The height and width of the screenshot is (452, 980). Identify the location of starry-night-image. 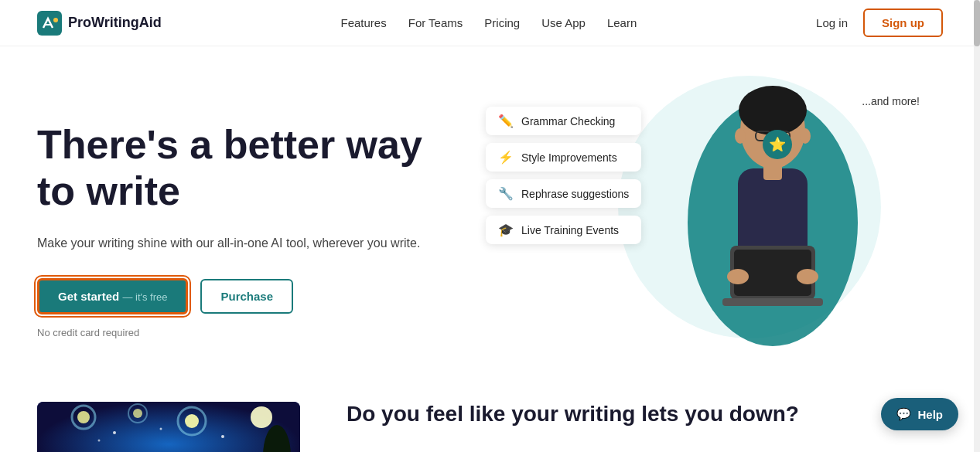
(169, 427).